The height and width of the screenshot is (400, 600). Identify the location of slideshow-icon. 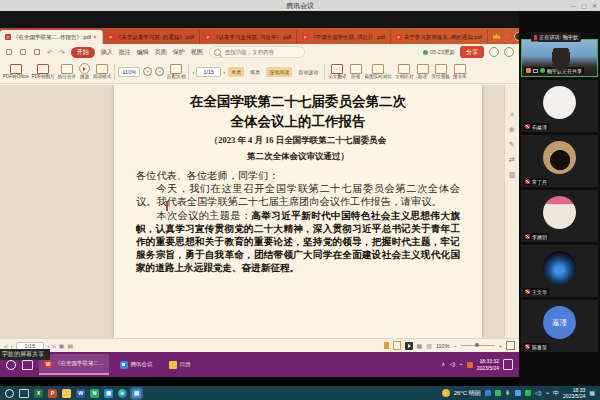
(409, 346).